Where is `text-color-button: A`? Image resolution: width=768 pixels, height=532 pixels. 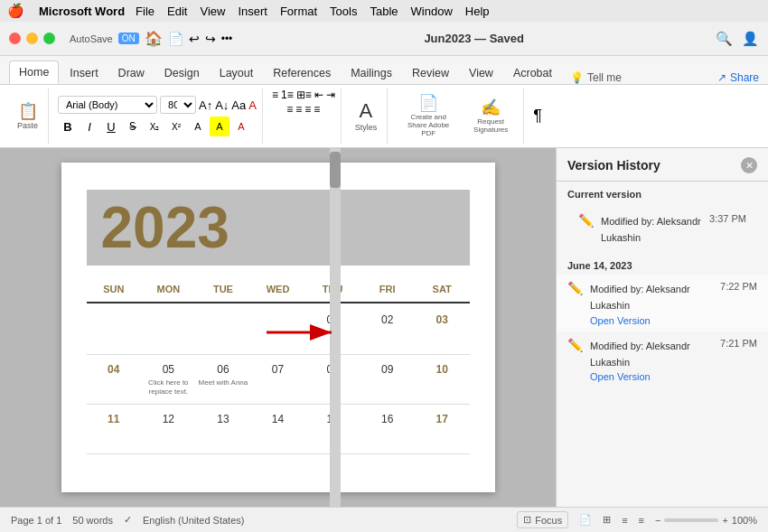
text-color-button: A is located at coordinates (198, 126).